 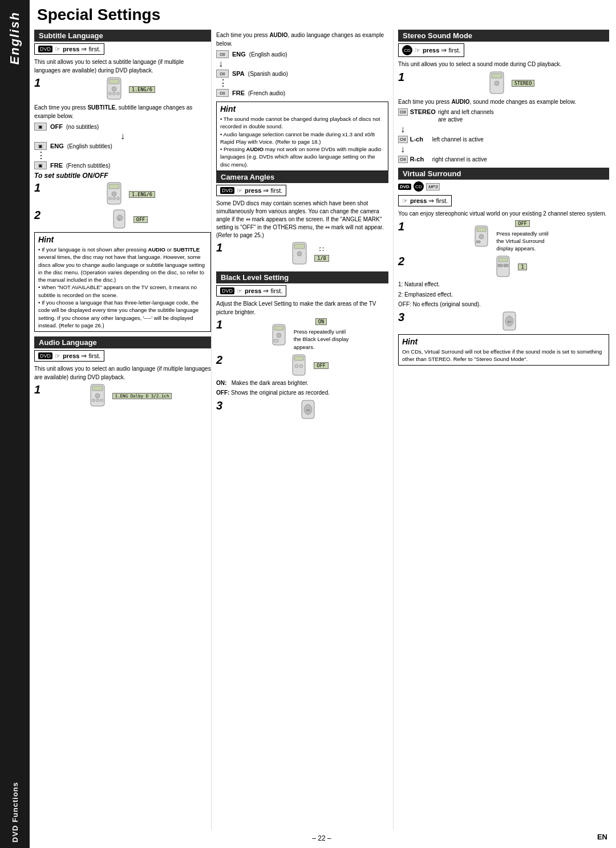 I want to click on subtitle-on-off-step2: 2 ▷ OFF, so click(x=123, y=220).